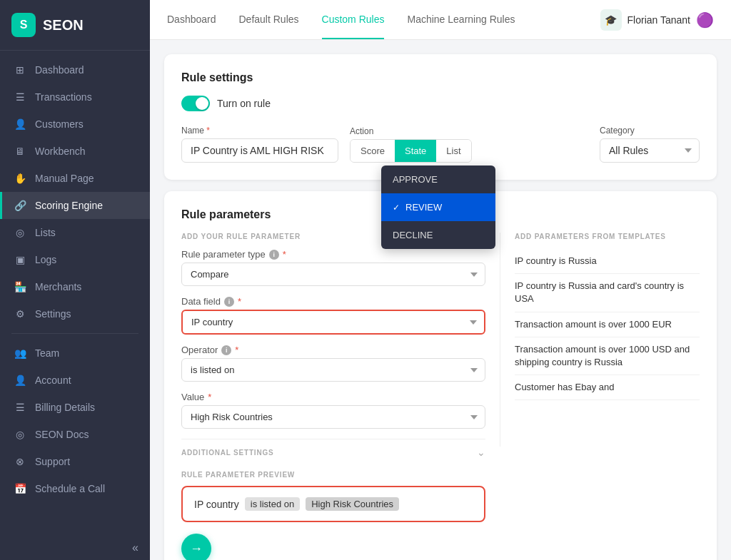 This screenshot has height=560, width=731. Describe the element at coordinates (75, 489) in the screenshot. I see `sidebar-item-schedule: 📅Schedule a Call` at that location.